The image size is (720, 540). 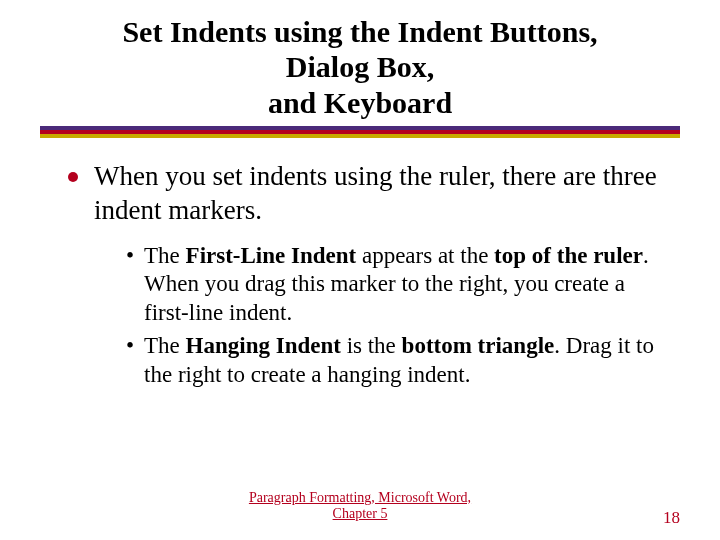 What do you see at coordinates (371, 194) in the screenshot?
I see `bullet-level1: When you set indents using the ruler, th…` at bounding box center [371, 194].